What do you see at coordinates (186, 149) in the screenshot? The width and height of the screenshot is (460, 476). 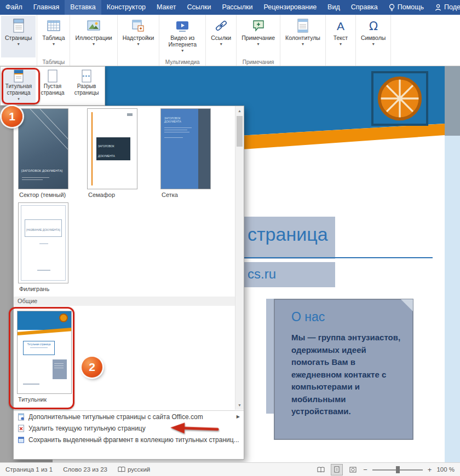 I see `cover-thumbnail-grid: ЗАГОЛОВОК ДОКУМЕНТА` at bounding box center [186, 149].